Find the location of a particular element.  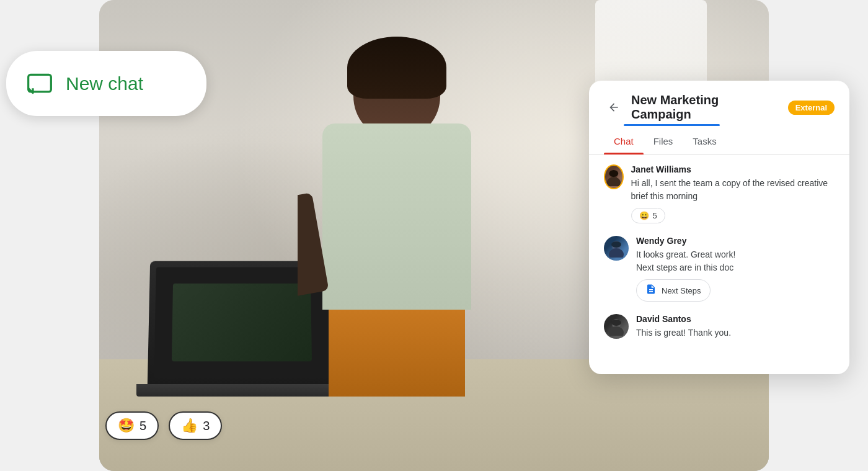

reaction-bubble-star-eyes: 🤩 5 is located at coordinates (132, 426).